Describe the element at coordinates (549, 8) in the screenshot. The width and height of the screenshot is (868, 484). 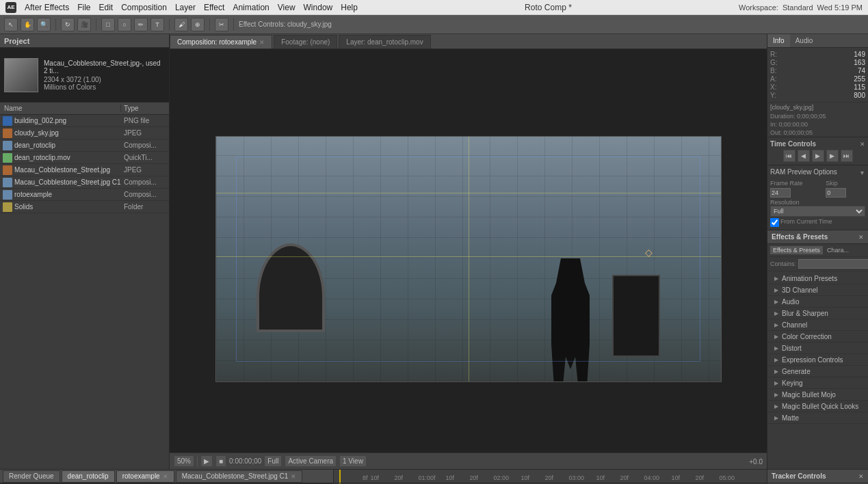
I see `window-title: Roto Comp *` at that location.